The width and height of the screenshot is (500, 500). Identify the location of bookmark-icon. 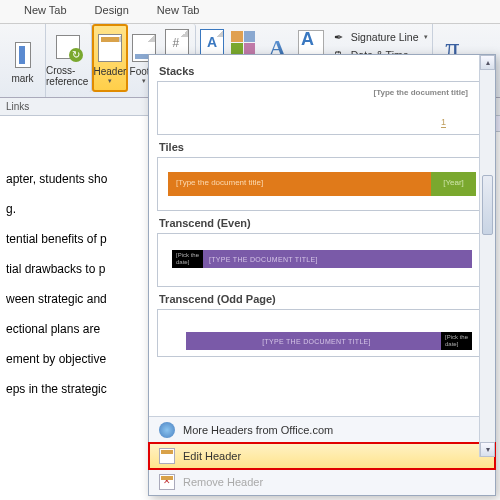
(23, 55).